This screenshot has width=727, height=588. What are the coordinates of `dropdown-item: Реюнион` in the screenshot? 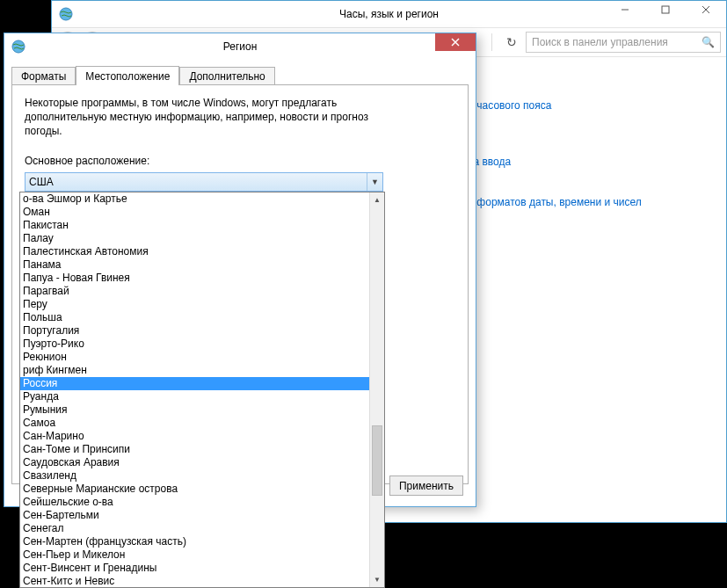 It's located at (195, 357).